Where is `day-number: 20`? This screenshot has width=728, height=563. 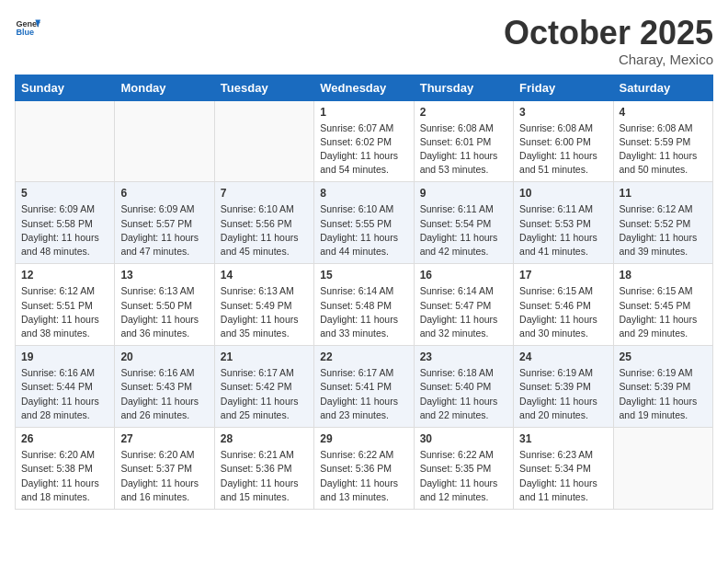 day-number: 20 is located at coordinates (164, 357).